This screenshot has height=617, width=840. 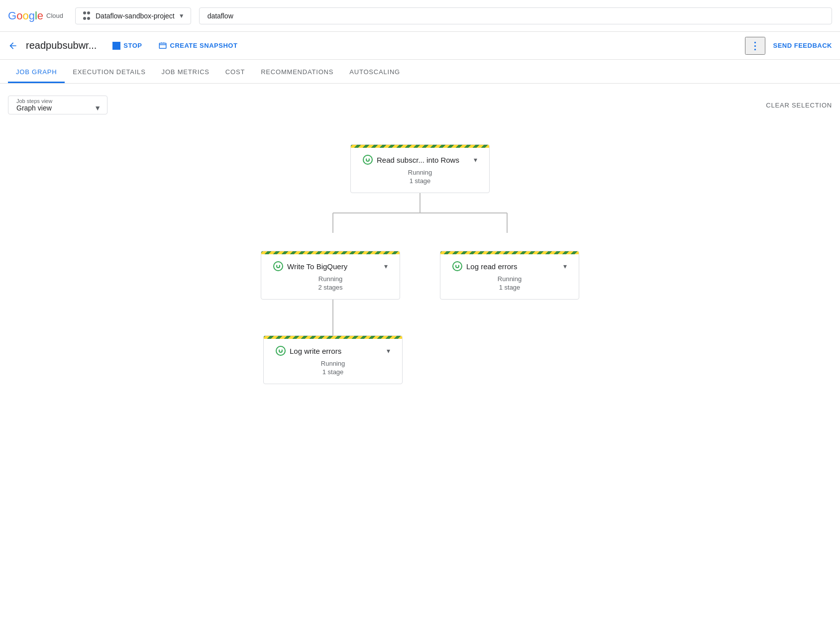 What do you see at coordinates (135, 16) in the screenshot?
I see `project-name: Dataflow-sandbox-project` at bounding box center [135, 16].